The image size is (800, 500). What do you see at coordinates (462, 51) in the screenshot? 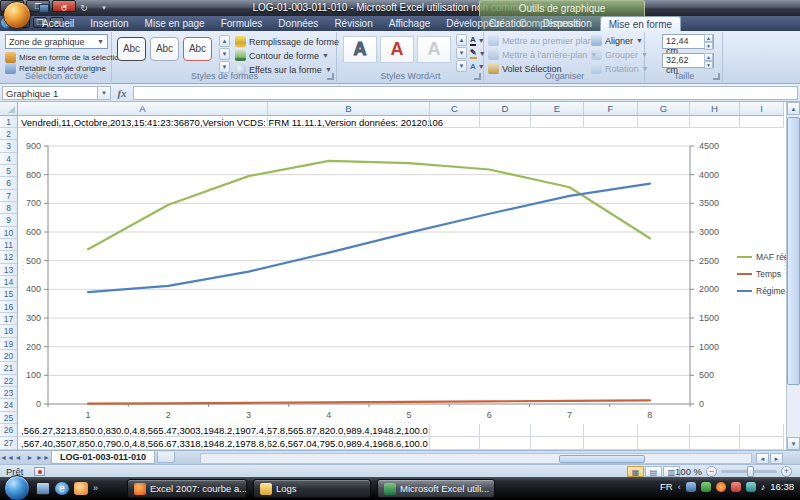
I see `wordart-scroll: ▲ ▼ ▼` at bounding box center [462, 51].